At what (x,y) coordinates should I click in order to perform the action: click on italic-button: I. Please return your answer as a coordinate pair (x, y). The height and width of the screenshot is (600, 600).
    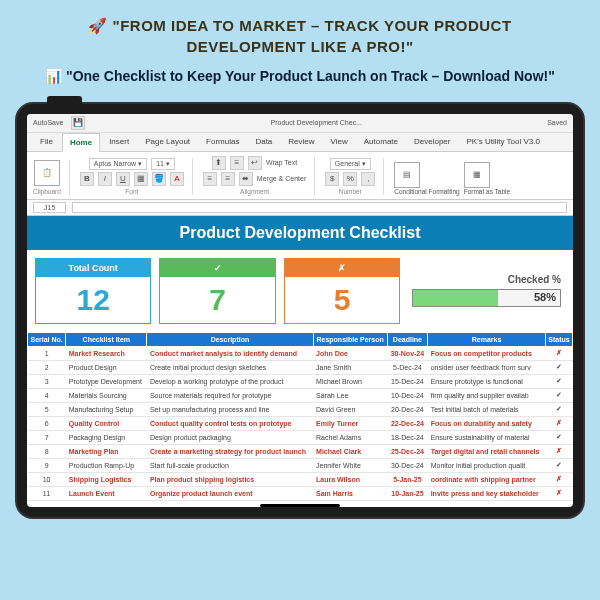
    Looking at the image, I should click on (105, 179).